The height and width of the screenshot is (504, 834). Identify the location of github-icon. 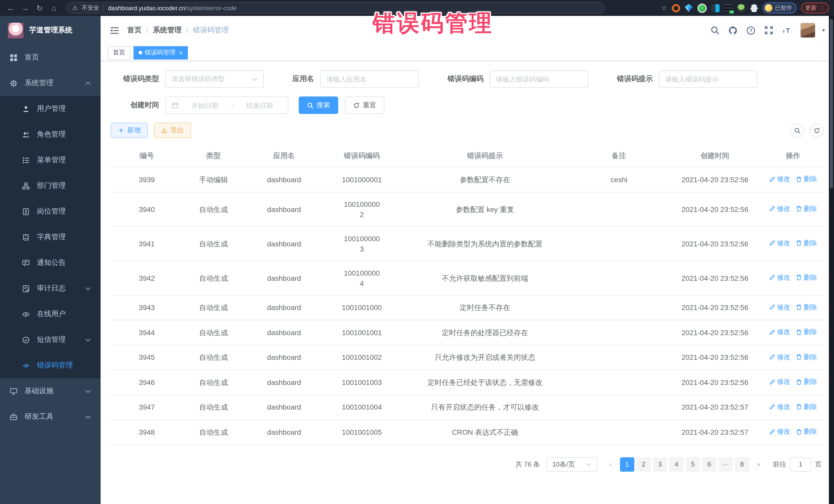
(733, 30).